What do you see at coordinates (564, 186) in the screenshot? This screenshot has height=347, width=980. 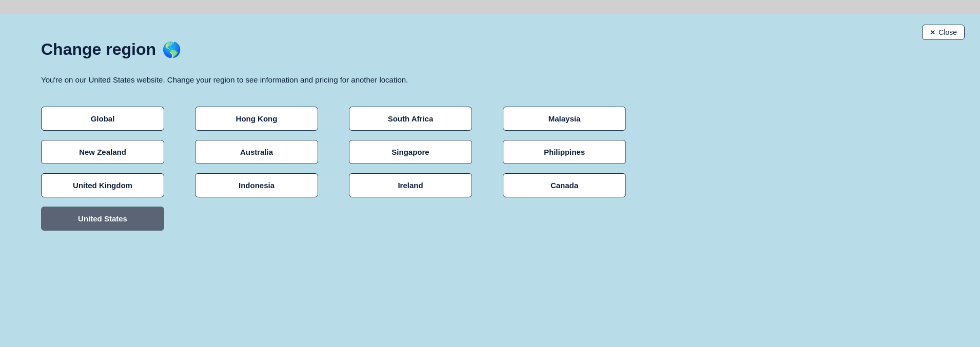 I see `region-button-canada: Canada` at bounding box center [564, 186].